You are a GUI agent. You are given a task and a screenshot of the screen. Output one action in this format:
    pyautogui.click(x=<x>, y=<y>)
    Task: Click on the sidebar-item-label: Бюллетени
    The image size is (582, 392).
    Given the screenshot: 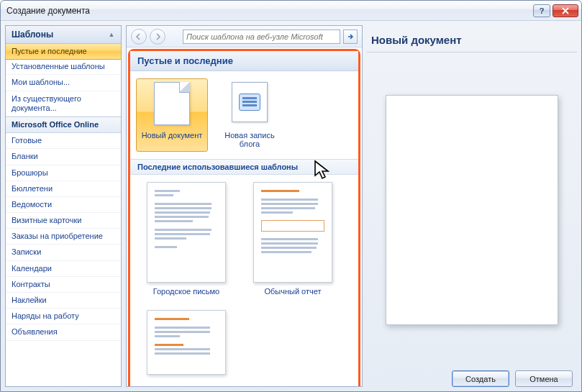 What is the action you would take?
    pyautogui.click(x=32, y=188)
    